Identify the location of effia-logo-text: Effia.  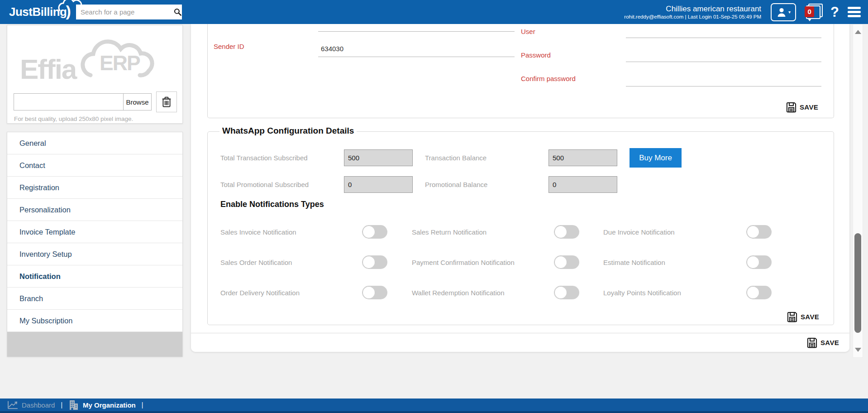
(48, 69).